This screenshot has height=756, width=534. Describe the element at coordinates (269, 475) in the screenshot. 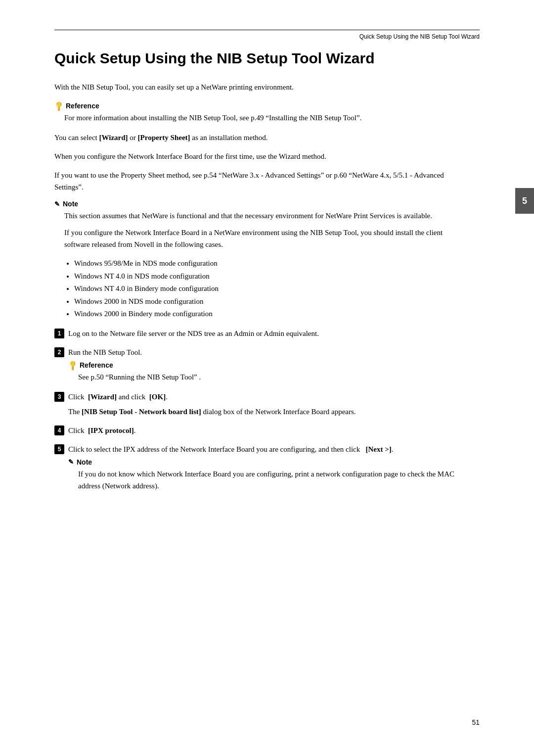

I see `note-block-2: ✎ Note If you do not know which Network …` at that location.